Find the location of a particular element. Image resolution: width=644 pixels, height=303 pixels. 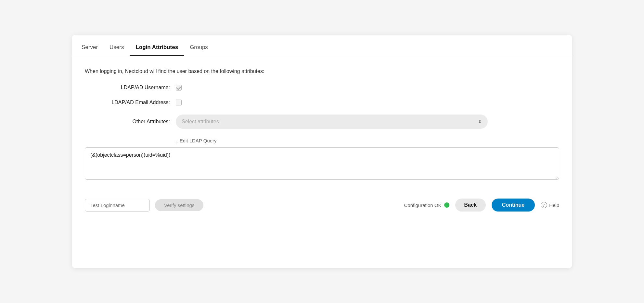

help-icon: i is located at coordinates (544, 205).